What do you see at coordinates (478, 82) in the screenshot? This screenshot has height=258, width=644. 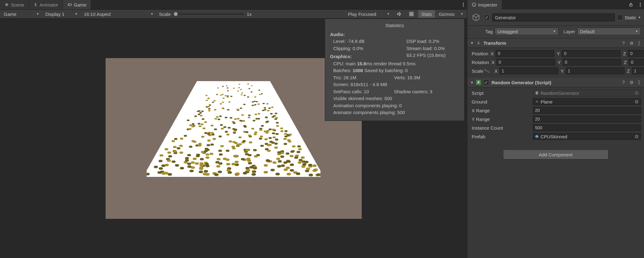 I see `script-icon: #` at bounding box center [478, 82].